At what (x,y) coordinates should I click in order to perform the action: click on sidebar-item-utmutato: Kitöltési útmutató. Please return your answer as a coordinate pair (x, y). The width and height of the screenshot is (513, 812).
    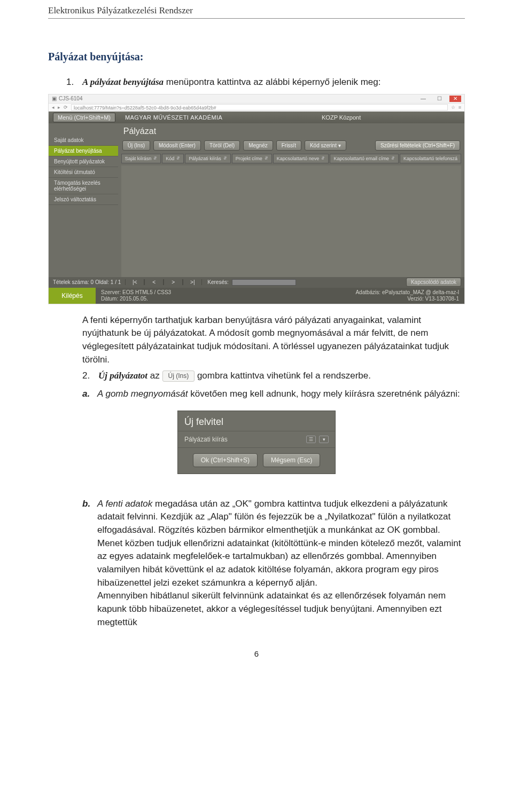
    Looking at the image, I should click on (83, 172).